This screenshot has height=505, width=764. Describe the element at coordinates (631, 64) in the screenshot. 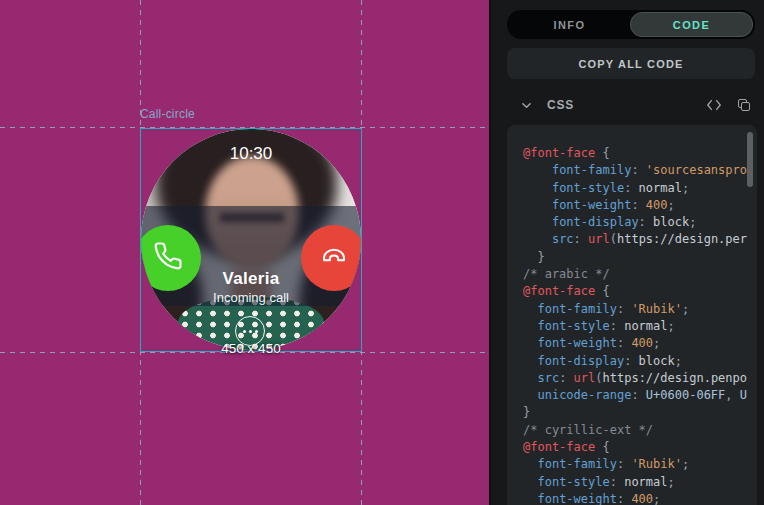

I see `copy-all-code-button: COPY ALL CODE` at that location.